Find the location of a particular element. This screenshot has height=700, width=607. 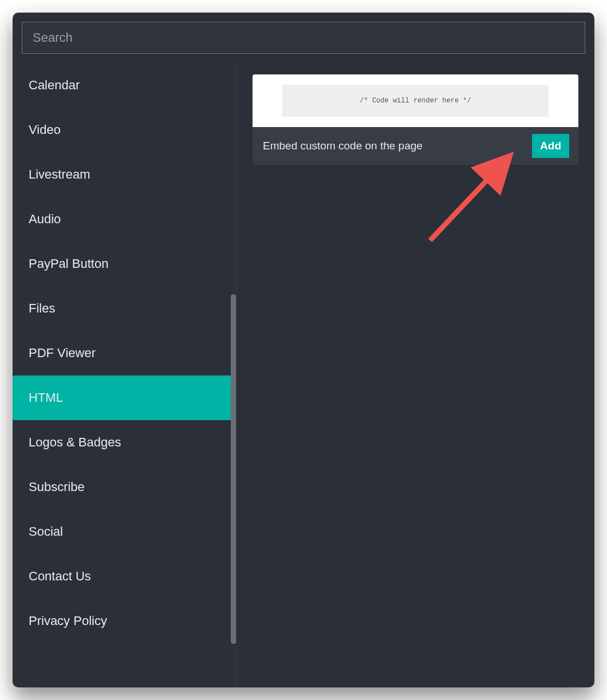

scrollbar-thumb is located at coordinates (234, 469).